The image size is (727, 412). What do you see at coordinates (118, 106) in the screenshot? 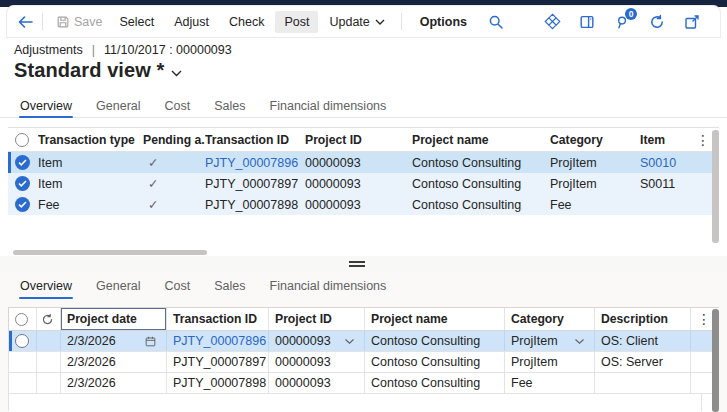
I see `tab-general-upper: General` at bounding box center [118, 106].